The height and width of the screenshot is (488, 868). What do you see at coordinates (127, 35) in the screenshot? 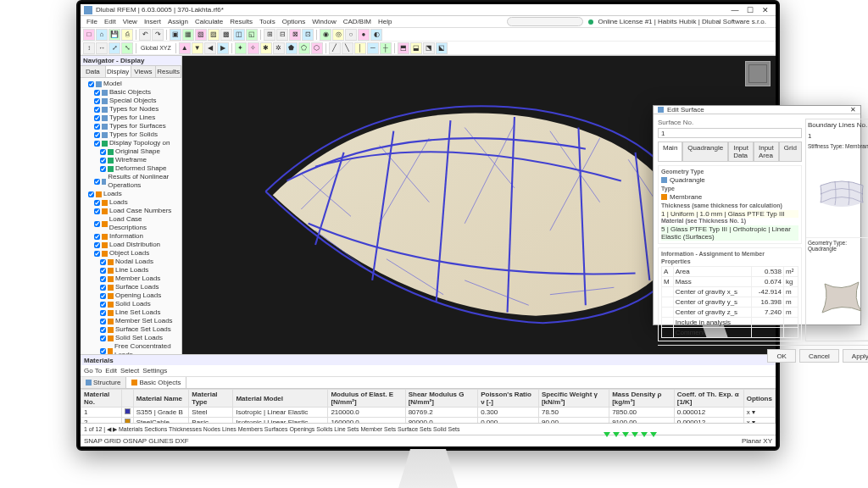
I see `print-icon: ⎙` at bounding box center [127, 35].